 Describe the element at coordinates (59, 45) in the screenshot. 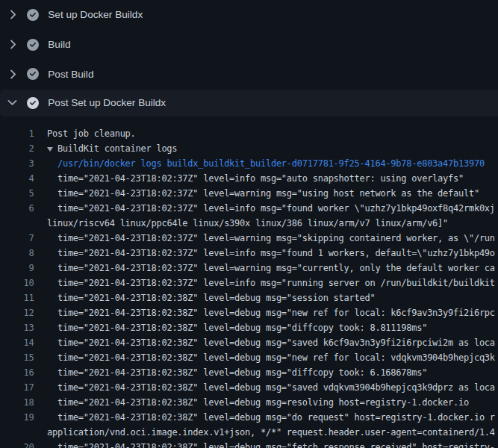

I see `step-label: Build` at that location.